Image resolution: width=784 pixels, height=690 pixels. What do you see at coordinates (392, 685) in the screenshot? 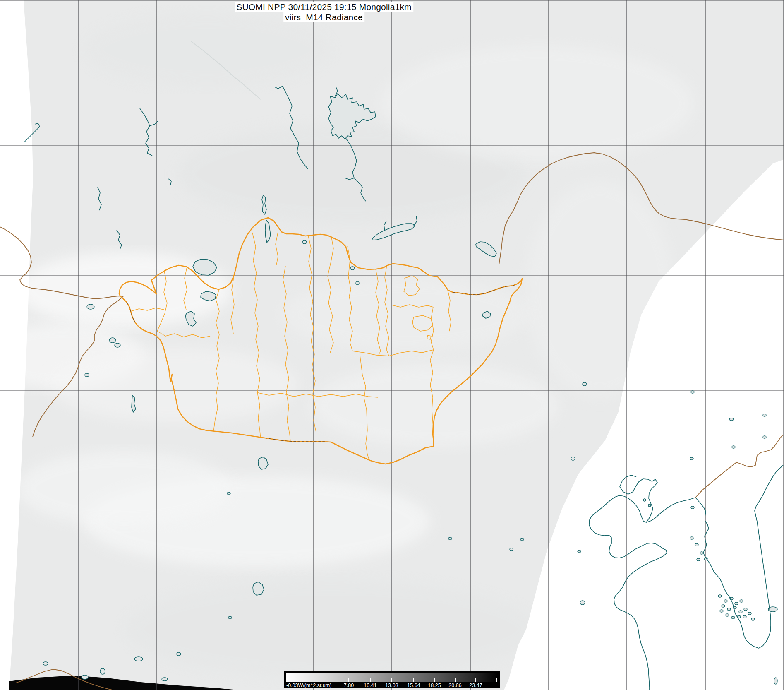
I see `colorbar-labels: -0.03W/(m^2.sr.um) 7.80 10.41 13.03 15.6…` at bounding box center [392, 685].